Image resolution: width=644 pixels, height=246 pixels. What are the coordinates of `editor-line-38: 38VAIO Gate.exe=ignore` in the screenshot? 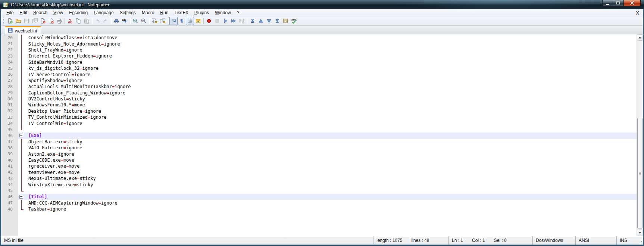 It's located at (319, 148).